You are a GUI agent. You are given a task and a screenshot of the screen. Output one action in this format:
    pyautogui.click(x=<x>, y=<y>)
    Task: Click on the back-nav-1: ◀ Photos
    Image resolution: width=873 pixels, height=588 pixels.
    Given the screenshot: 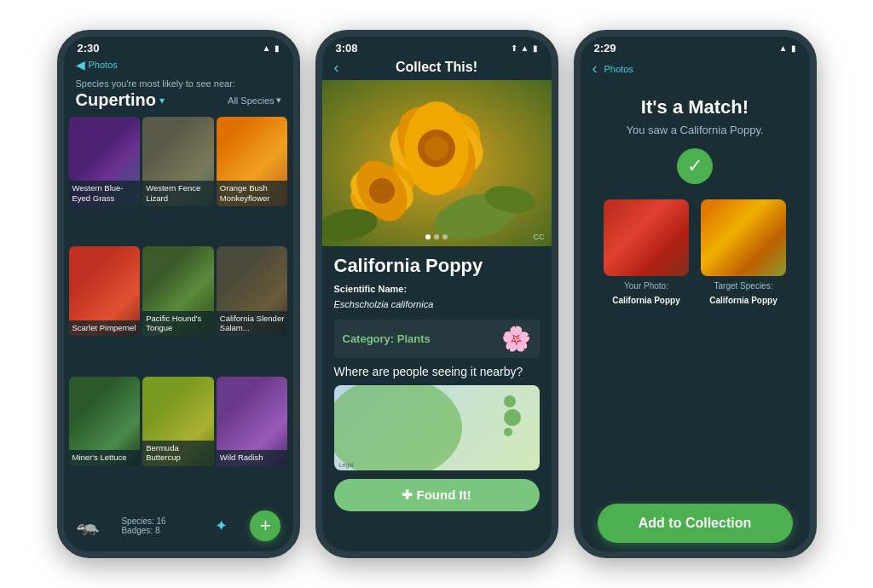 What is the action you would take?
    pyautogui.click(x=179, y=66)
    